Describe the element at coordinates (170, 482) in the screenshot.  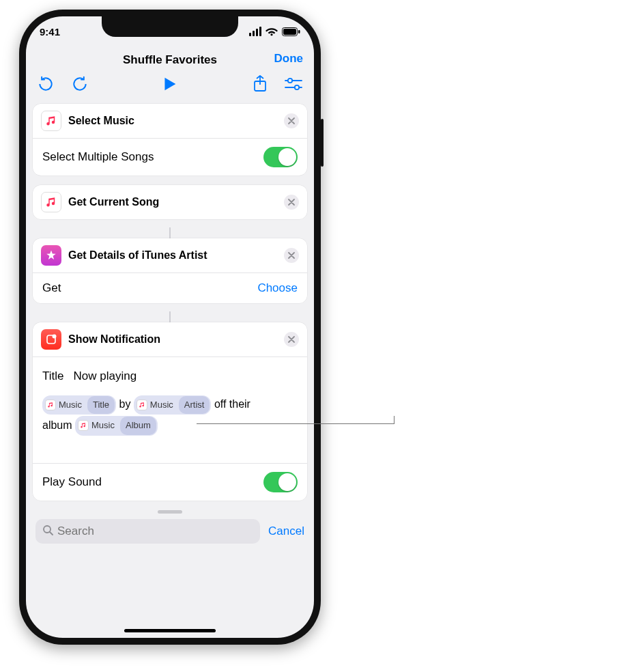
I see `play-sound-row: Play Sound` at that location.